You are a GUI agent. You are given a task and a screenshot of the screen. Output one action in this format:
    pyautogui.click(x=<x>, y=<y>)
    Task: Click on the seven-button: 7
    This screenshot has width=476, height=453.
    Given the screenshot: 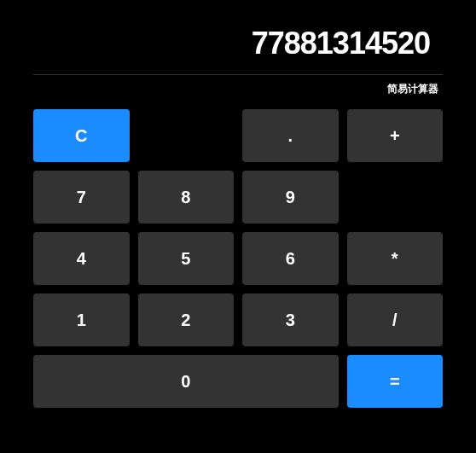 What is the action you would take?
    pyautogui.click(x=82, y=197)
    